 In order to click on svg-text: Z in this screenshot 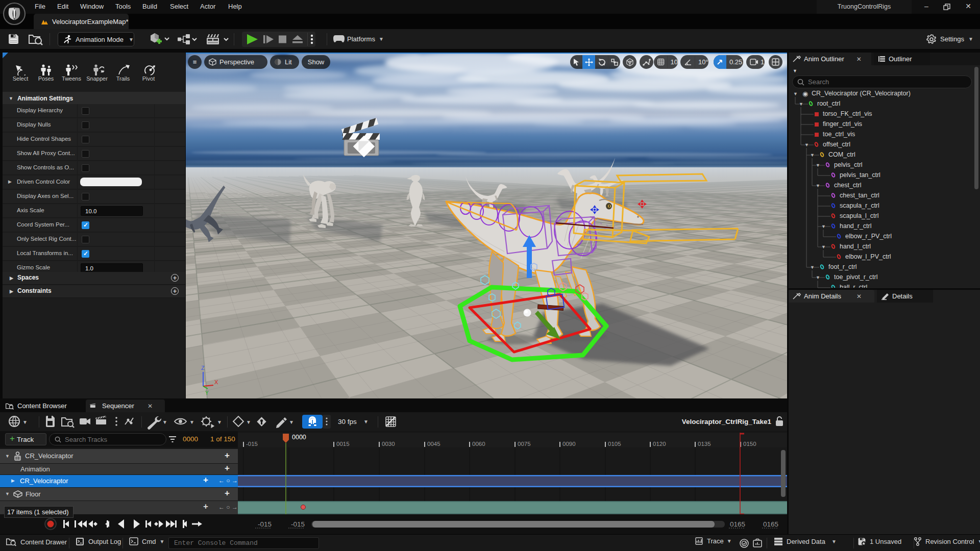, I will do `click(203, 368)`.